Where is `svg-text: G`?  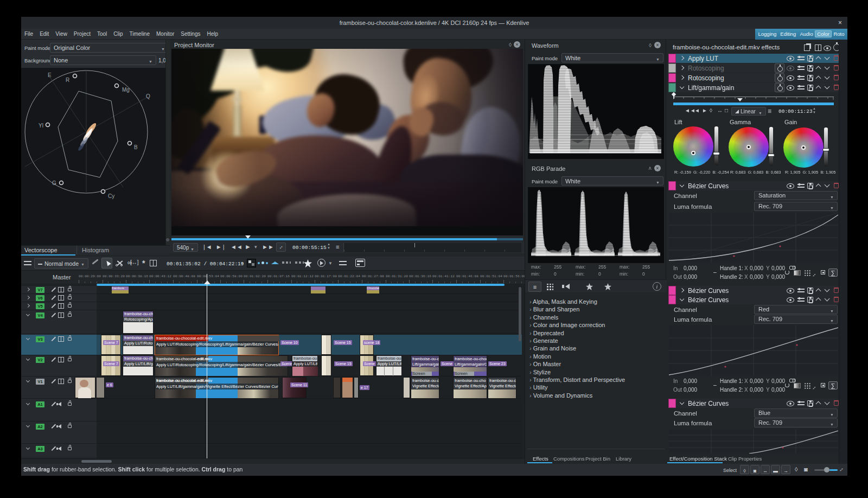 svg-text: G is located at coordinates (54, 183).